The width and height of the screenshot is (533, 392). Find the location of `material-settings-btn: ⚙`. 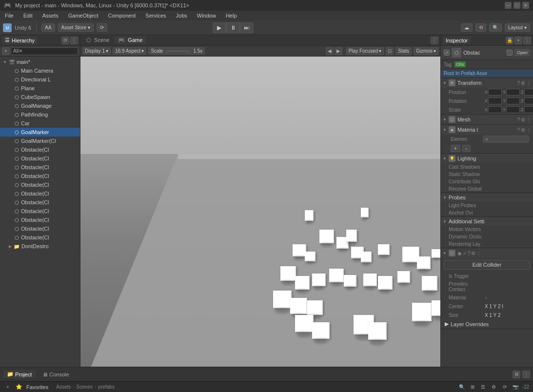

material-settings-btn: ⚙ is located at coordinates (523, 130).